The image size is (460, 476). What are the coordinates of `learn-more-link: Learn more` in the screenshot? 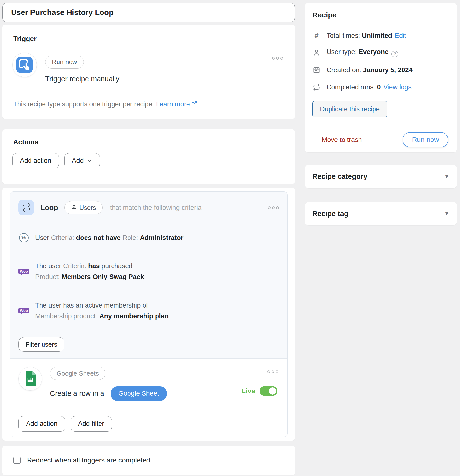 It's located at (173, 104).